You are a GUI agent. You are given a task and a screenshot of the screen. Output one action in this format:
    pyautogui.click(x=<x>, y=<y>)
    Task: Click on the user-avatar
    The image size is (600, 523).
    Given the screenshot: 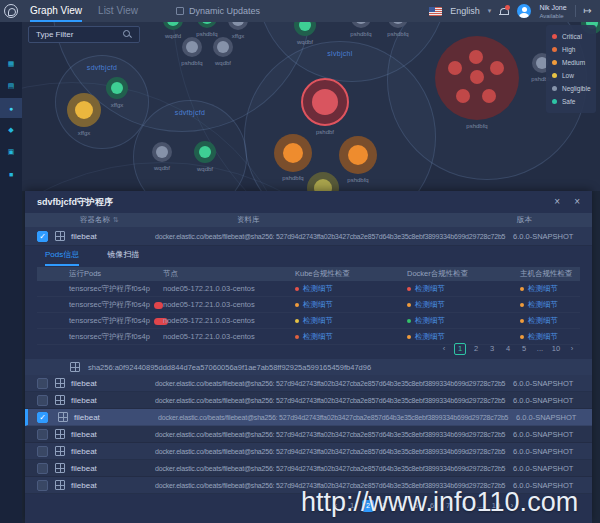 What is the action you would take?
    pyautogui.click(x=524, y=11)
    